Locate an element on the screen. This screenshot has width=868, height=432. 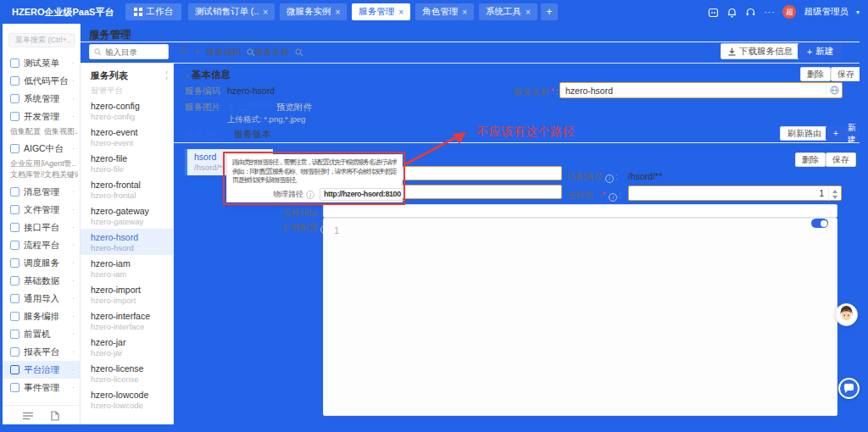
topbar-tab: 角色管理× is located at coordinates (444, 12).